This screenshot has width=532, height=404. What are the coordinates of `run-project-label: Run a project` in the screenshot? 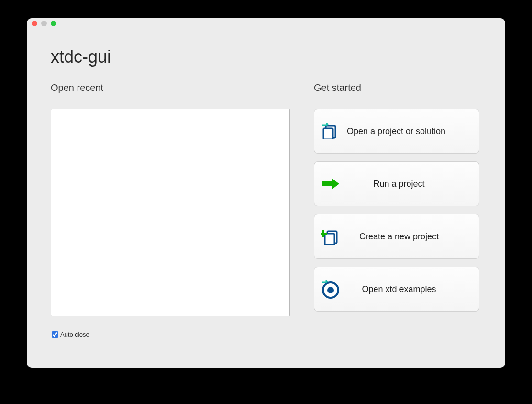 It's located at (406, 184).